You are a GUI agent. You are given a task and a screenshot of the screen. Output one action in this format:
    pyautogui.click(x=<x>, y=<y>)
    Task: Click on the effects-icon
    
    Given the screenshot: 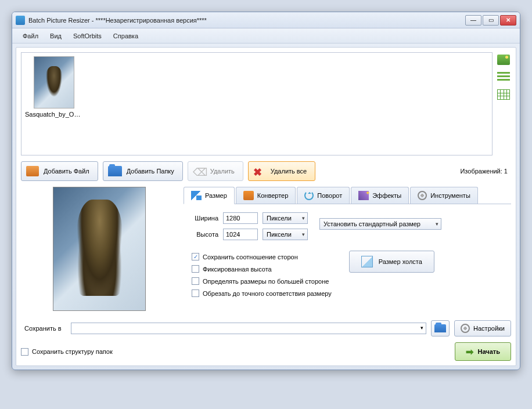 What is the action you would take?
    pyautogui.click(x=364, y=196)
    